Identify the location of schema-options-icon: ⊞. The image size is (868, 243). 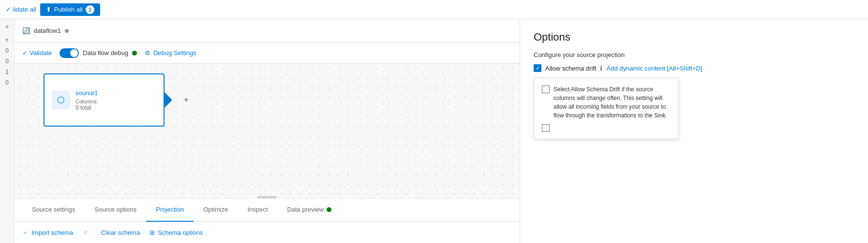
(152, 233).